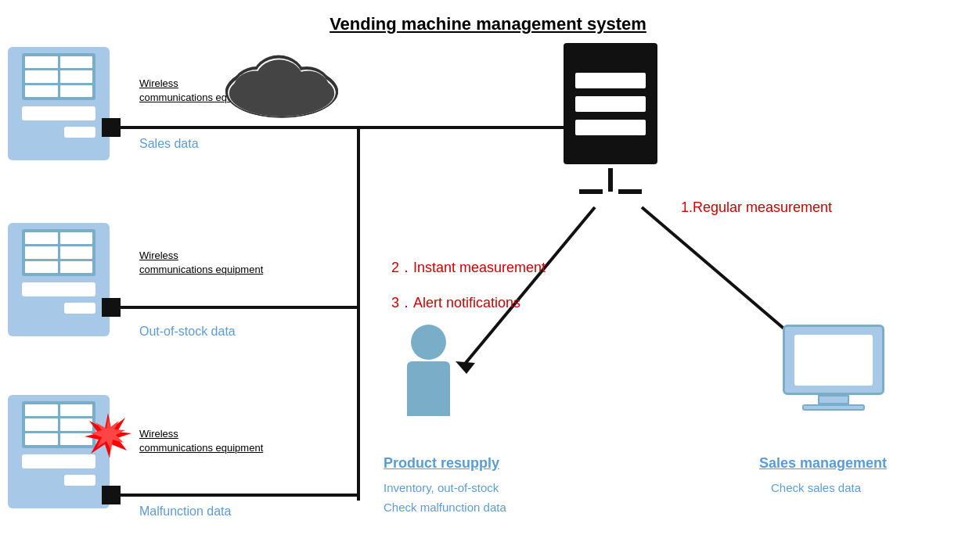  What do you see at coordinates (185, 512) in the screenshot?
I see `data-label-3: Malfunction data` at bounding box center [185, 512].